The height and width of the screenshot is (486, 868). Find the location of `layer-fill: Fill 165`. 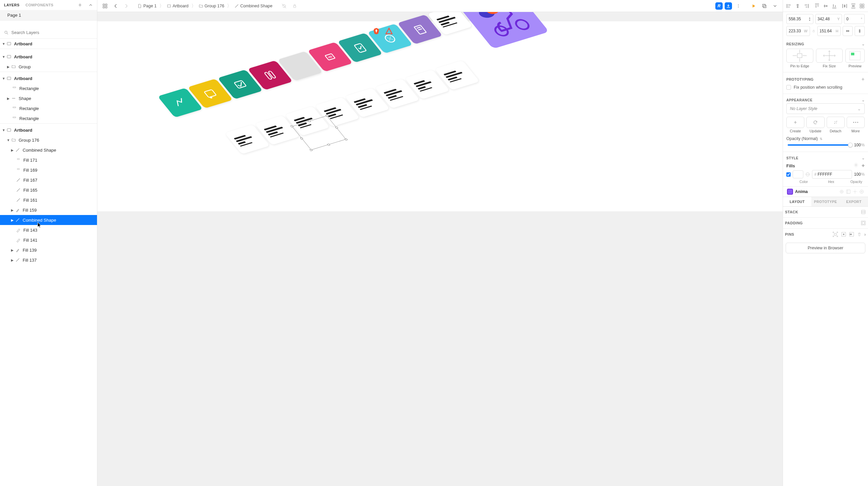

layer-fill: Fill 165 is located at coordinates (49, 190).